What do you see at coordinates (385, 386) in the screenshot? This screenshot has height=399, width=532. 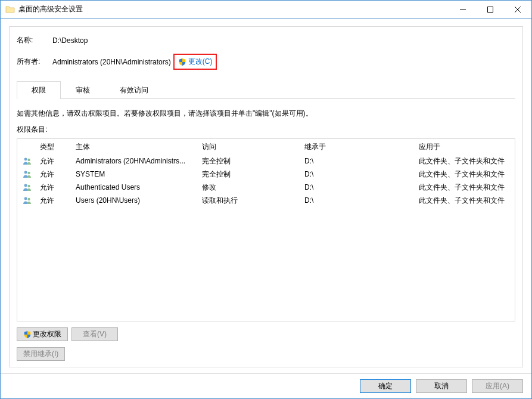 I see `ok-button: 确定` at bounding box center [385, 386].